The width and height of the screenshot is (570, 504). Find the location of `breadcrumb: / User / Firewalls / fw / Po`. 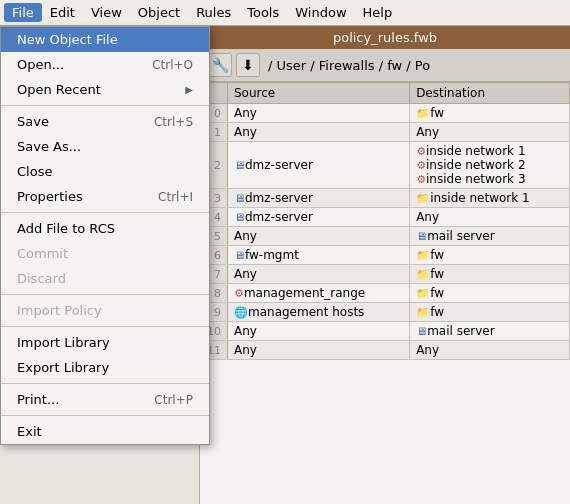

breadcrumb: / User / Firewalls / fw / Po is located at coordinates (347, 66).